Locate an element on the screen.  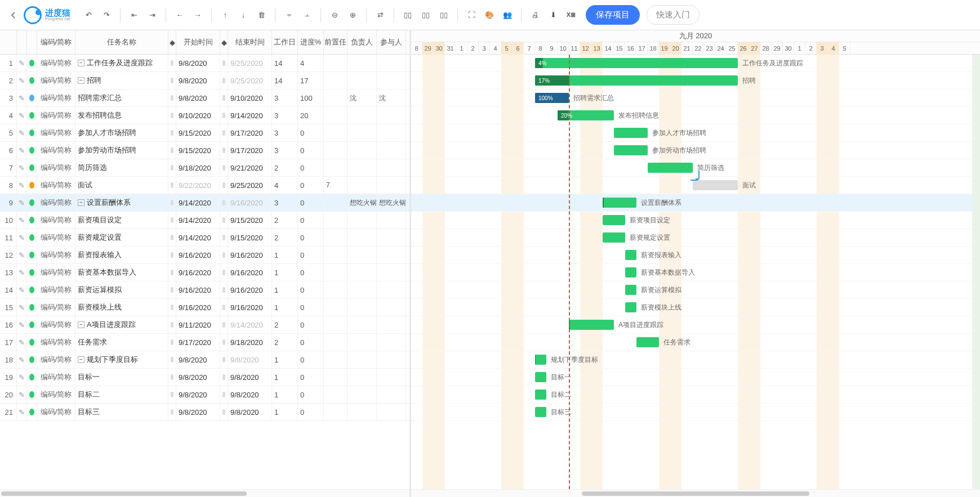
task-row: 14✎编码/简称薪资运算模拟9/16/20209/16/202010 is located at coordinates (205, 290).